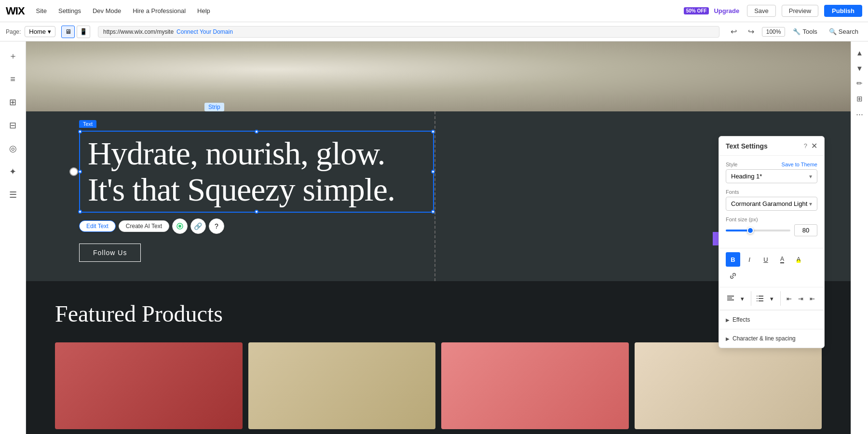  What do you see at coordinates (257, 212) in the screenshot?
I see `handle-bottom-mid` at bounding box center [257, 212].